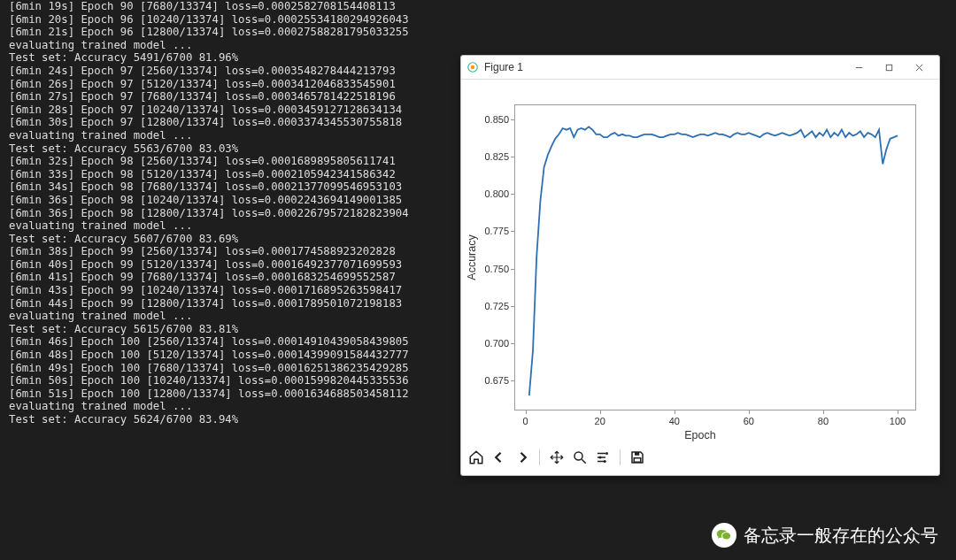  I want to click on terminal-line: [6min 38s] Epoch 99 [2560/13374] loss=0.…, so click(248, 251).